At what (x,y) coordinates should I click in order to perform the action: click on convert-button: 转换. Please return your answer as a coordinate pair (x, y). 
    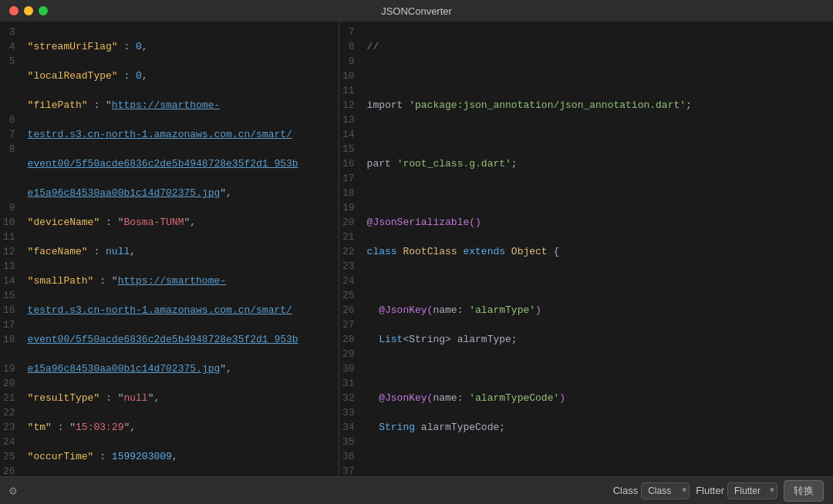
    Looking at the image, I should click on (804, 491).